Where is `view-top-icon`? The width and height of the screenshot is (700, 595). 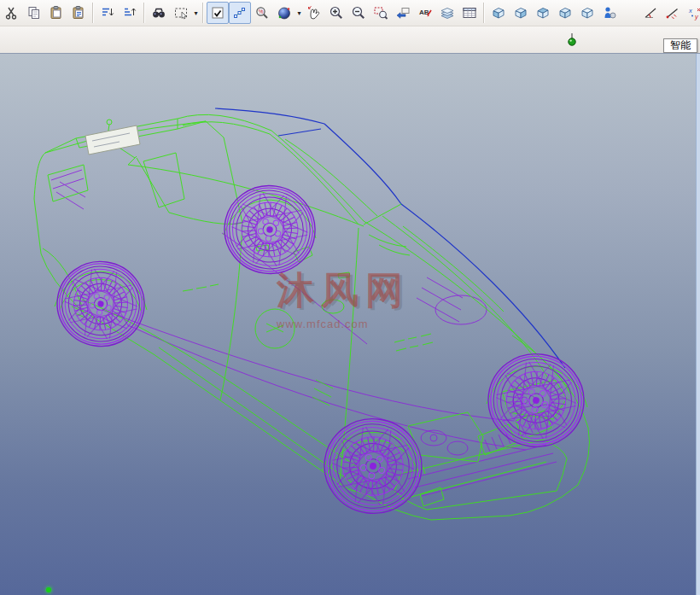
view-top-icon is located at coordinates (543, 13).